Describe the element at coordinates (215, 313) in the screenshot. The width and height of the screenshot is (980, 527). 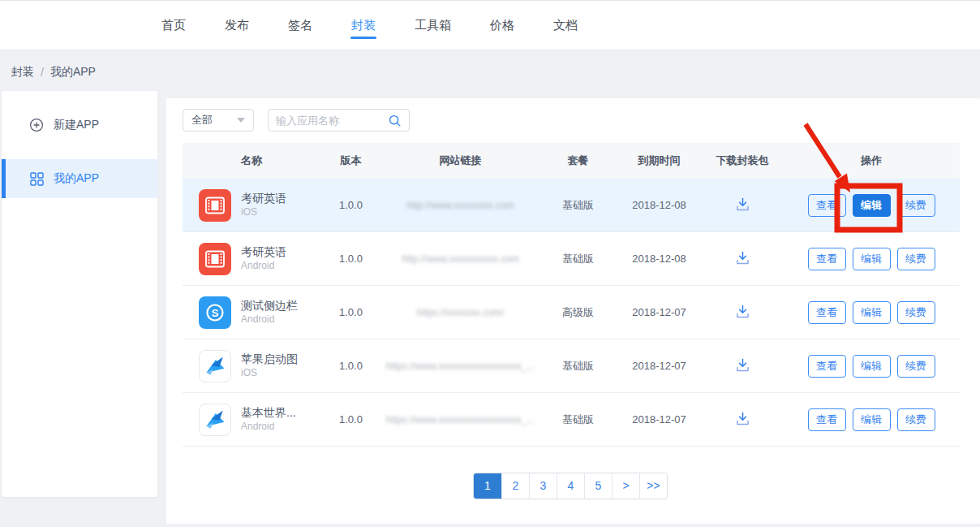
I see `s-app-icon: S` at that location.